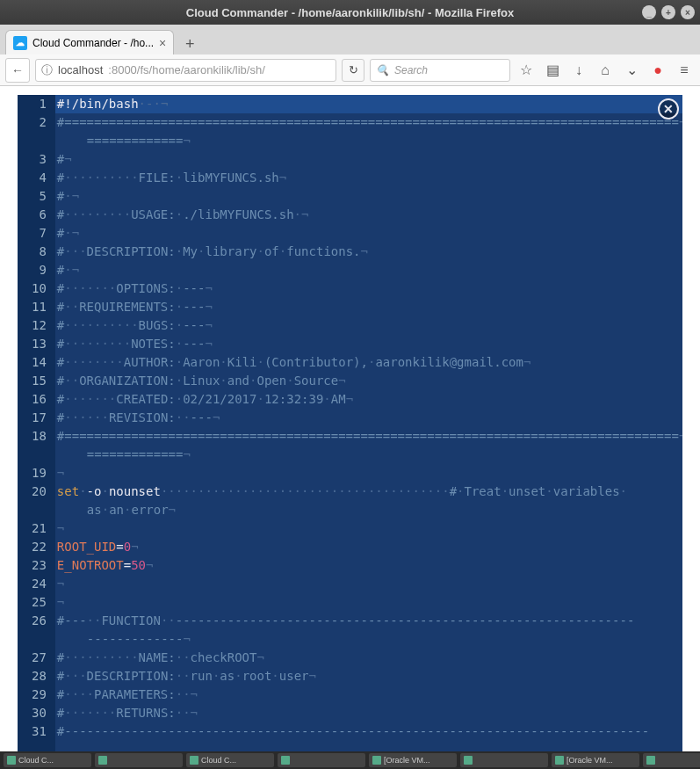 This screenshot has width=700, height=769. I want to click on code-line: #··ORGANIZATION:·Linux·and·Open·Source¬, so click(369, 381).